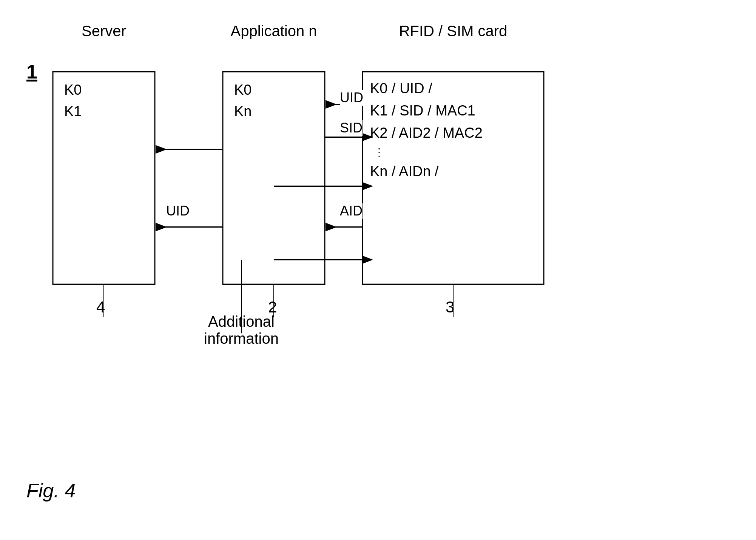 This screenshot has width=756, height=540. I want to click on rfid-header: RFID / SIM card, so click(453, 31).